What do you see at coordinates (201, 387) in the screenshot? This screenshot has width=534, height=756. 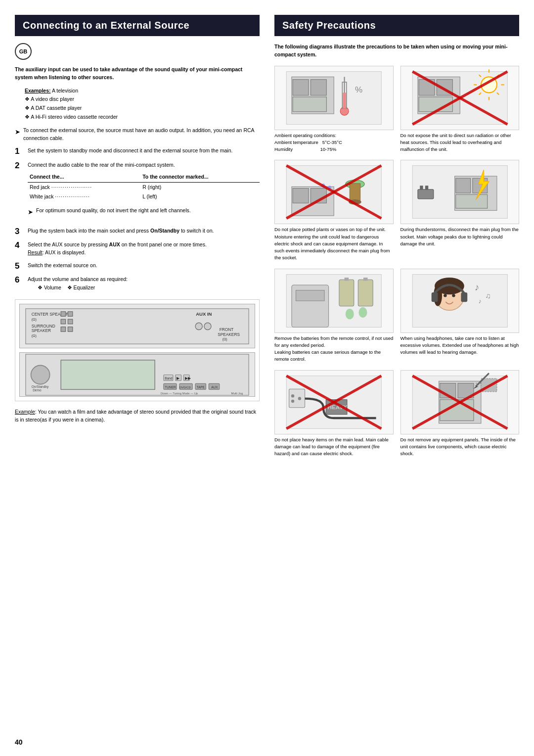 I see `svg-text: TAPE` at bounding box center [201, 387].